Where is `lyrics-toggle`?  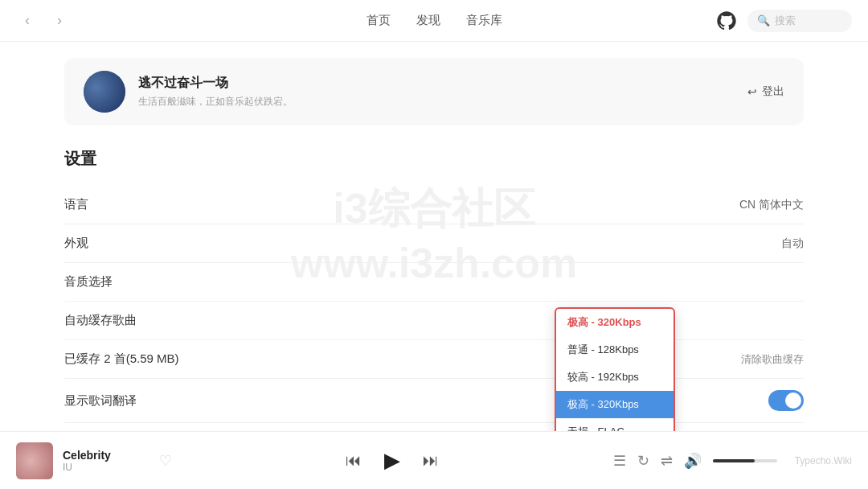 lyrics-toggle is located at coordinates (786, 401).